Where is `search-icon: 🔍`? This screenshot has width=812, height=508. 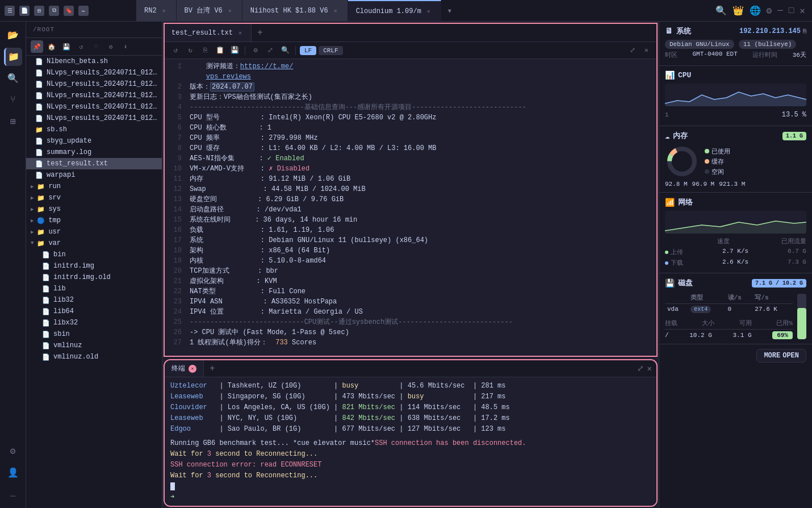
search-icon: 🔍 is located at coordinates (721, 11).